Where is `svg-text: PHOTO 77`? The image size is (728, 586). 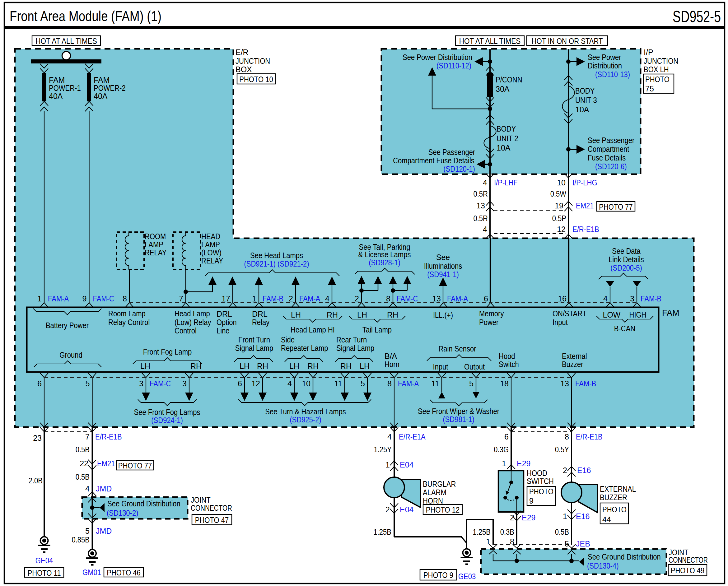 svg-text: PHOTO 77 is located at coordinates (616, 207).